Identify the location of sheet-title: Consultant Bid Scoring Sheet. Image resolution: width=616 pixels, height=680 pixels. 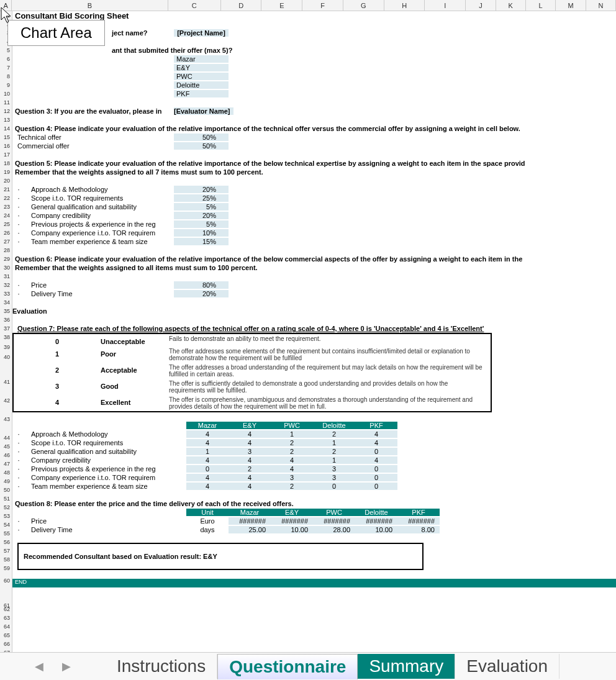
(71, 11).